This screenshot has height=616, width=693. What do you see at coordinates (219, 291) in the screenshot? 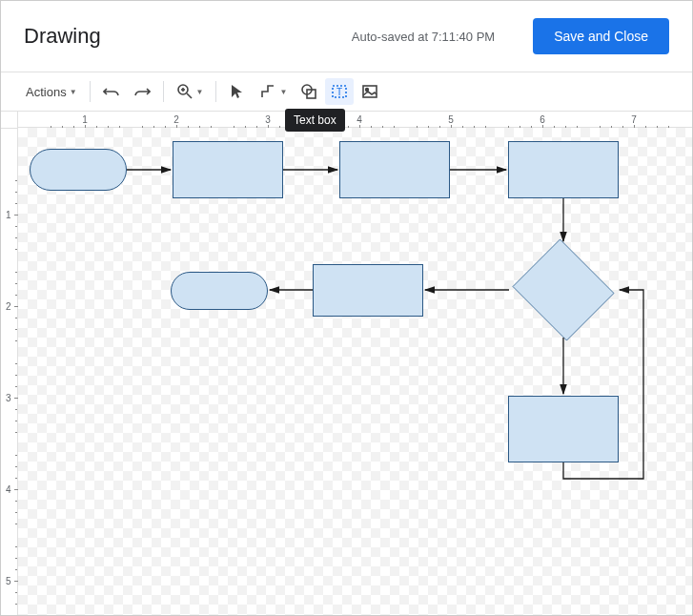
I see `flowchart-end-shape` at bounding box center [219, 291].